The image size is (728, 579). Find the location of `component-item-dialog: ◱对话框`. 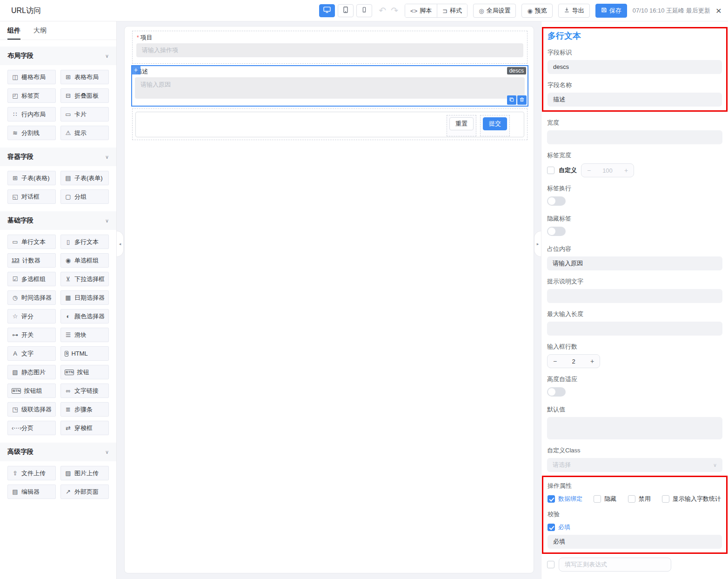

component-item-dialog: ◱对话框 is located at coordinates (32, 196).